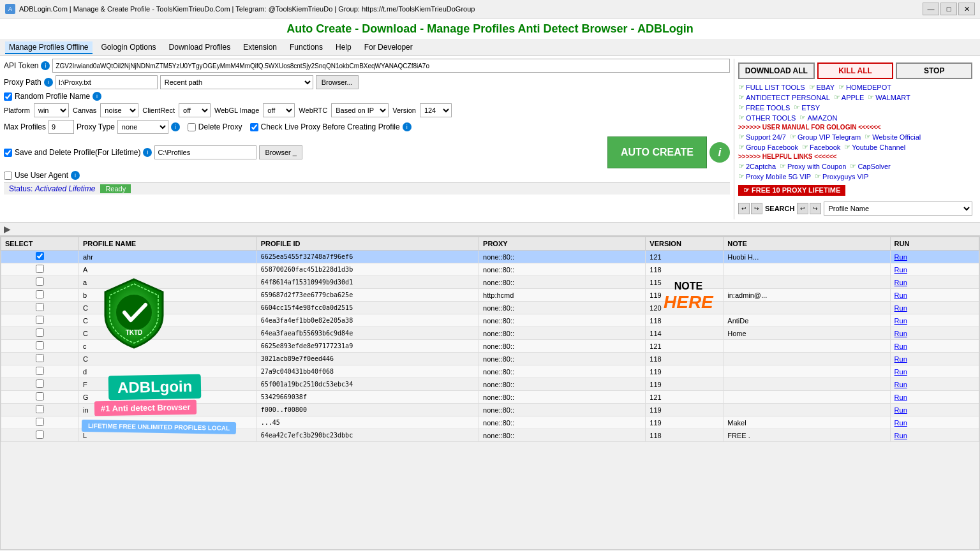  I want to click on link-proxy-coupon: ☞ Proxy with Coupon, so click(813, 166).